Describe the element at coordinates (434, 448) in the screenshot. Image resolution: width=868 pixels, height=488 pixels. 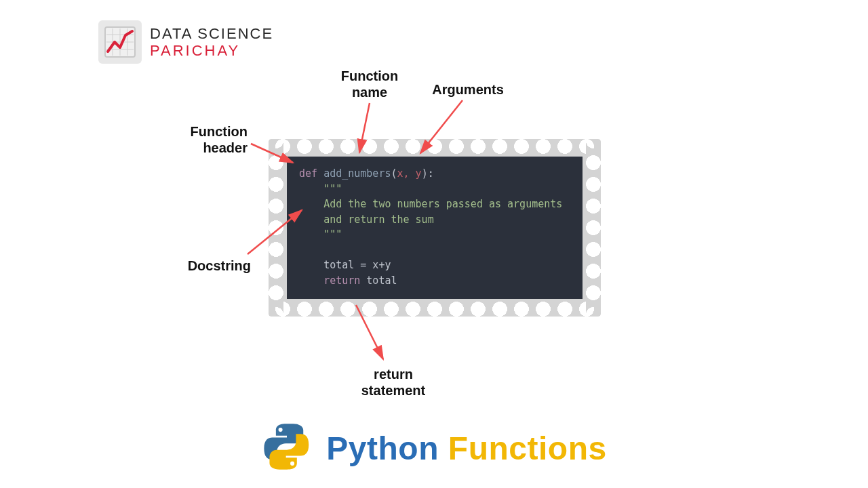
I see `page-title: Python Functions` at that location.